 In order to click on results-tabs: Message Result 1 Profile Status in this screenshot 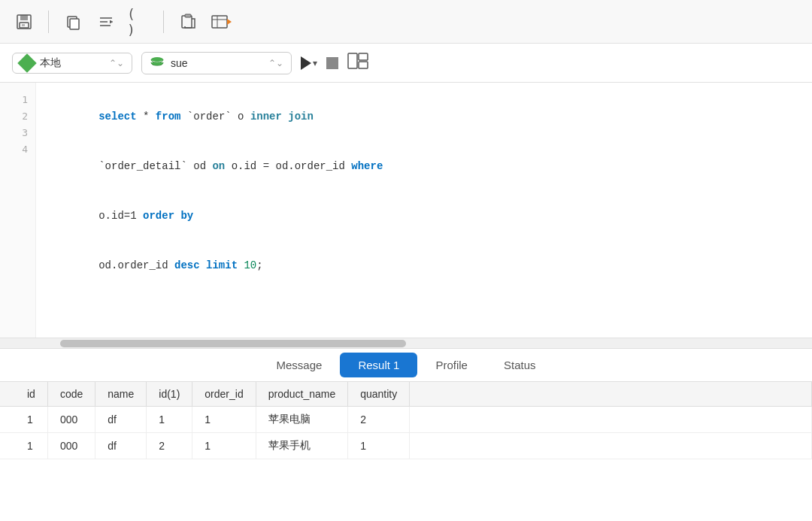, I will do `click(406, 365)`.